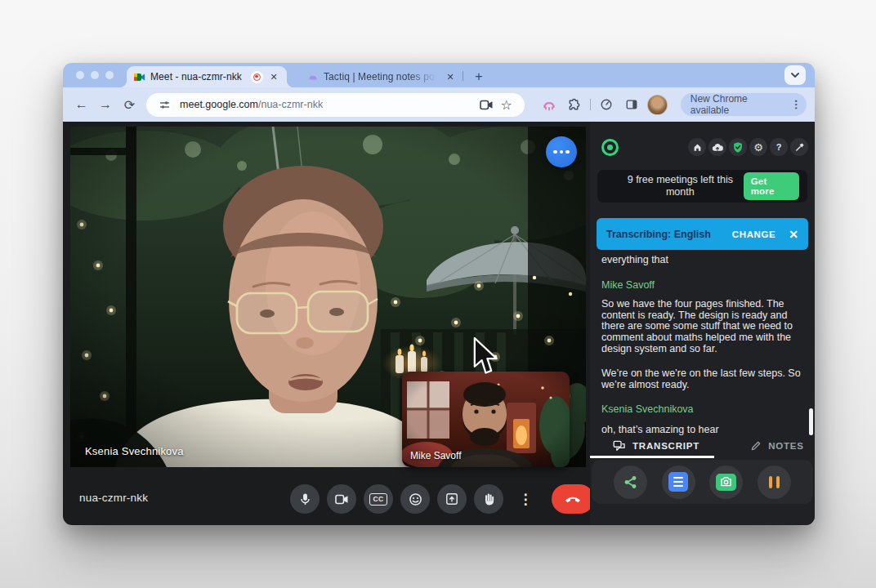 This screenshot has height=588, width=876. What do you see at coordinates (114, 498) in the screenshot?
I see `meeting-code-label: nua-czmr-nkk` at bounding box center [114, 498].